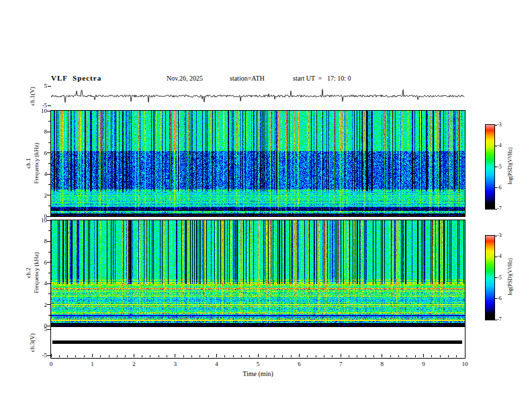 The width and height of the screenshot is (532, 411). I want to click on ch1-wave-ytick, so click(50, 86).